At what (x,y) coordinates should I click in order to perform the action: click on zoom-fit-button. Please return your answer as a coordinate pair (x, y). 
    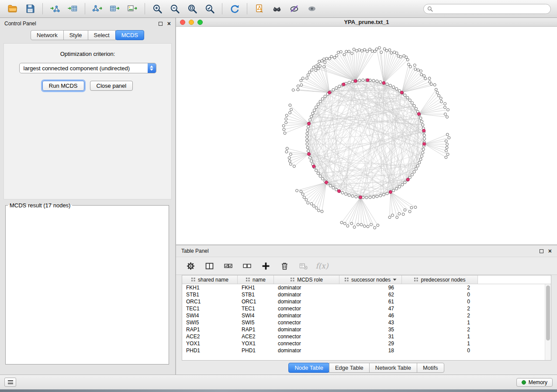
    Looking at the image, I should click on (192, 9).